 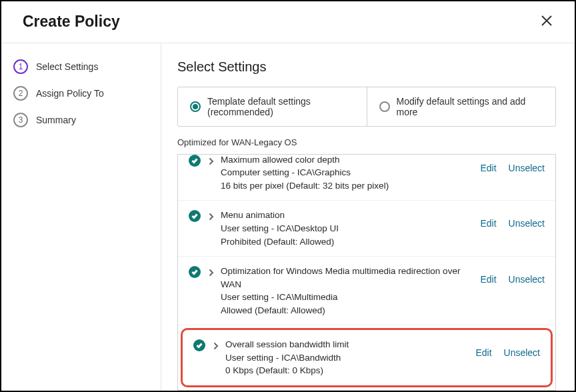 I want to click on setting-path: Computer setting - ICA\Graphics, so click(x=351, y=173).